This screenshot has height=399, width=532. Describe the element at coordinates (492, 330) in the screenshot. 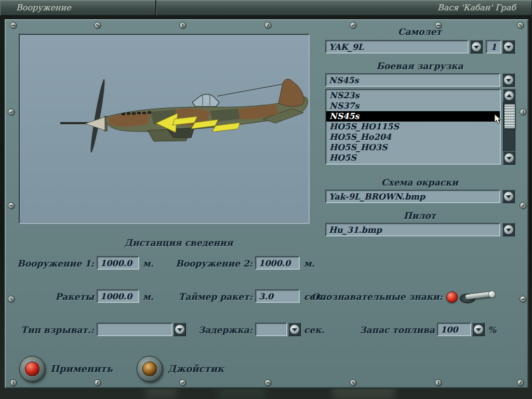

I see `fuel-unit: %` at that location.